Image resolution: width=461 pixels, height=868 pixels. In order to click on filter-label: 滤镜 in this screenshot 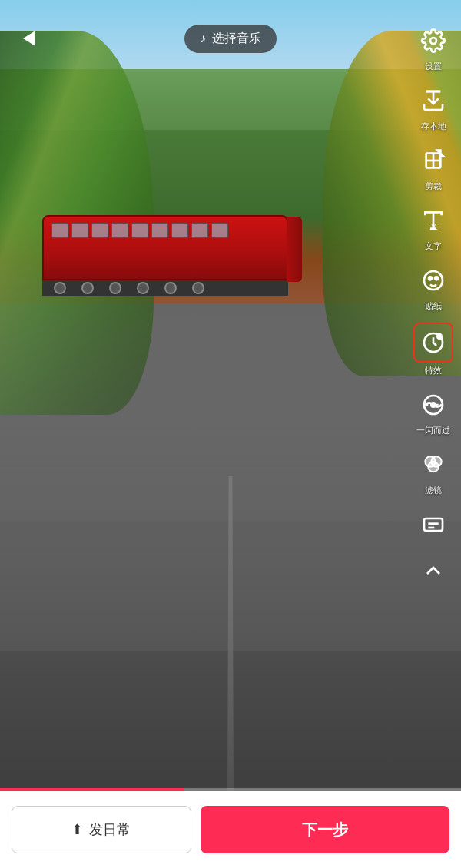, I will do `click(433, 490)`.